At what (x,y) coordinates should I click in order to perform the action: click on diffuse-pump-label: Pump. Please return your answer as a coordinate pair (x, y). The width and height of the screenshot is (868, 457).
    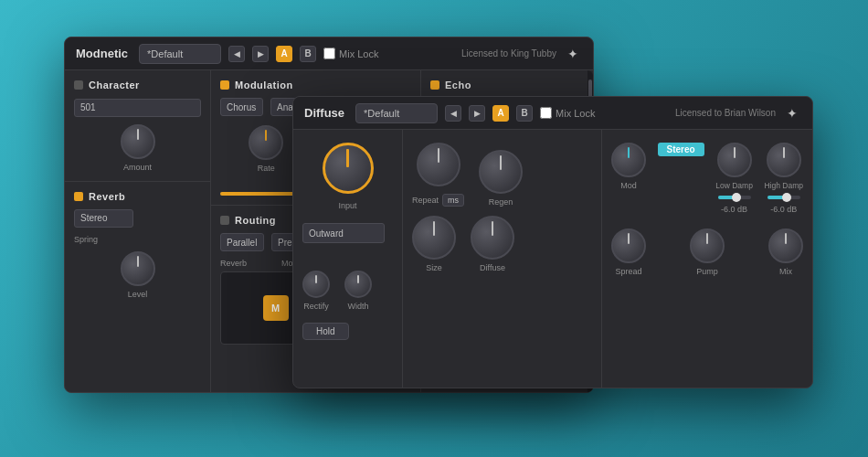
    Looking at the image, I should click on (707, 271).